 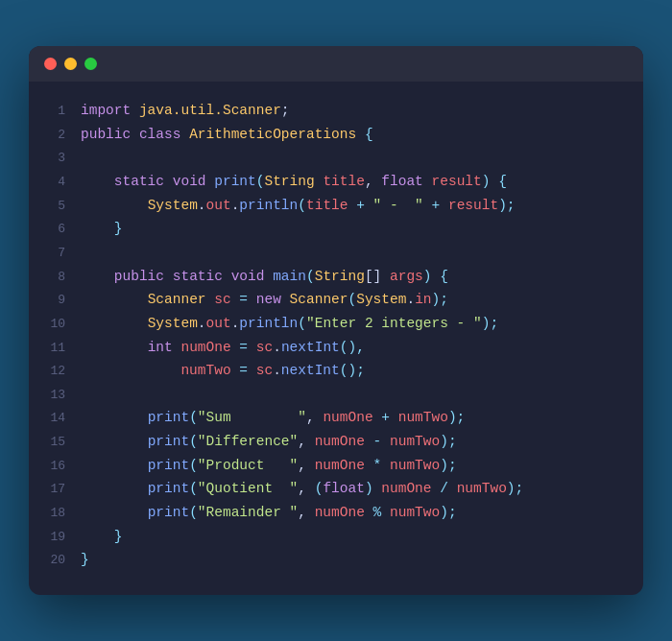 What do you see at coordinates (50, 63) in the screenshot?
I see `close-button` at bounding box center [50, 63].